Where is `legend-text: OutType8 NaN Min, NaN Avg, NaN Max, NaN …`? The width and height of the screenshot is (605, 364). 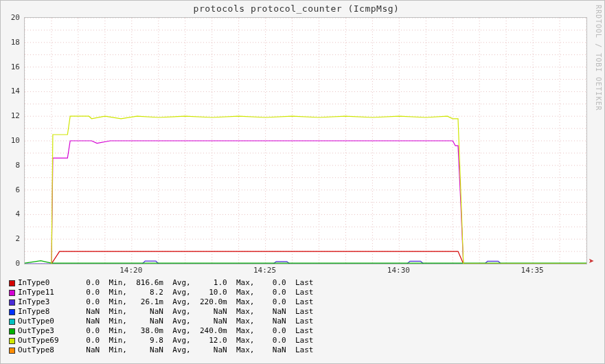
legend-text: OutType8 NaN Min, NaN Avg, NaN Max, NaN … is located at coordinates (165, 350).